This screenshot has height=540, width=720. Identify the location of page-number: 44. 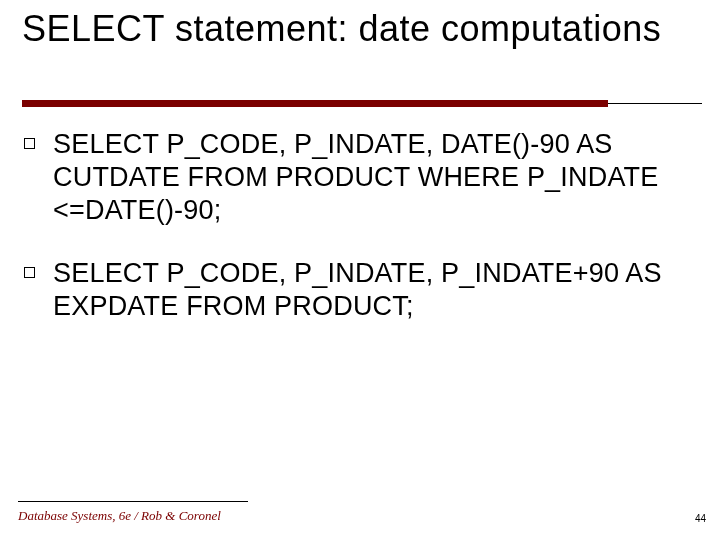
(700, 518).